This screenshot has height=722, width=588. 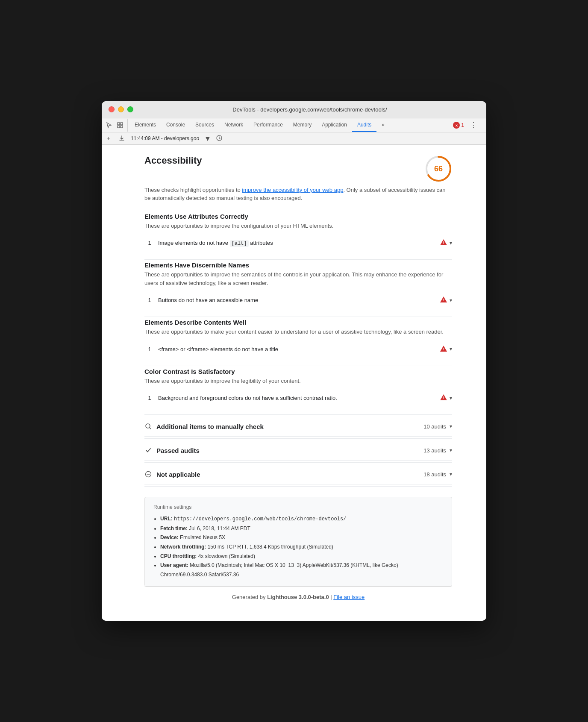 I want to click on audit-item-text: Image elements do not have [alt] attribu…, so click(x=299, y=243).